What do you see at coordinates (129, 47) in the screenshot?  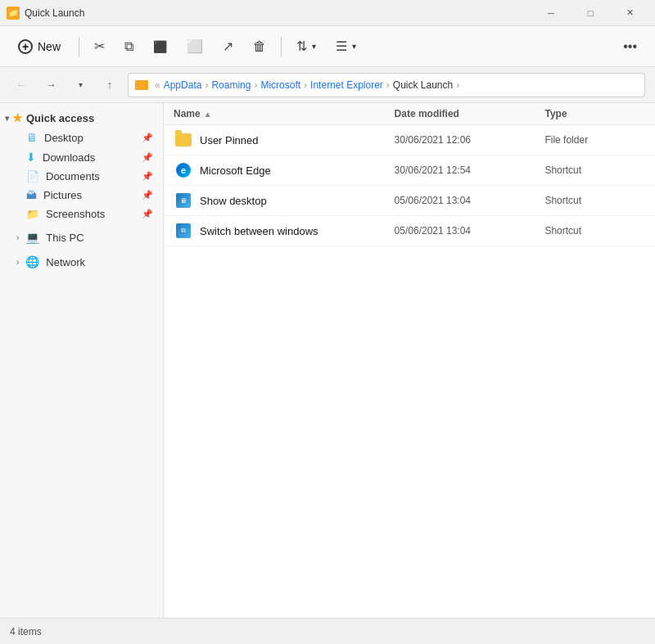 I see `copy-icon: ⧉` at bounding box center [129, 47].